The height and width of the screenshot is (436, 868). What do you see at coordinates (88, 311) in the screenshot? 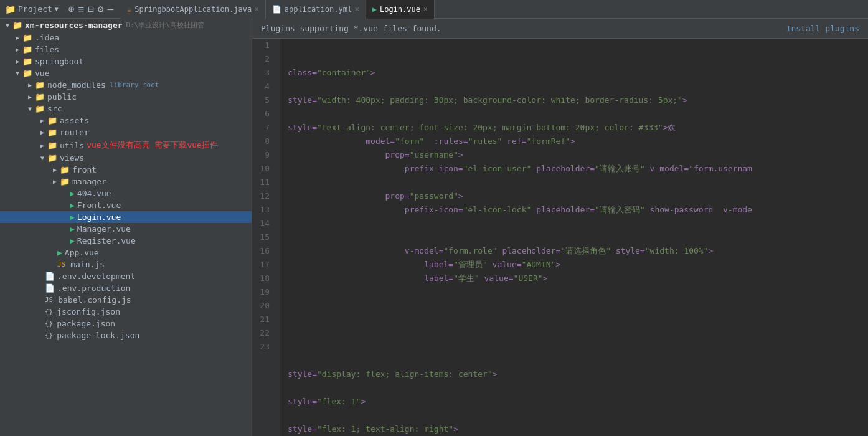
I see `jsconfigjson-label: jsconfig.json` at bounding box center [88, 311].